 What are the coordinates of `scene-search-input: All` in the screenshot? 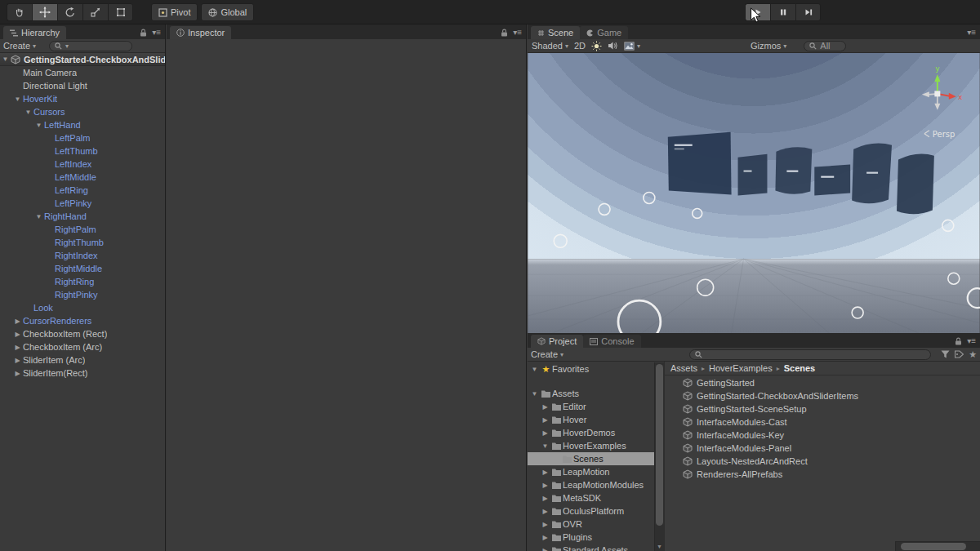 It's located at (825, 46).